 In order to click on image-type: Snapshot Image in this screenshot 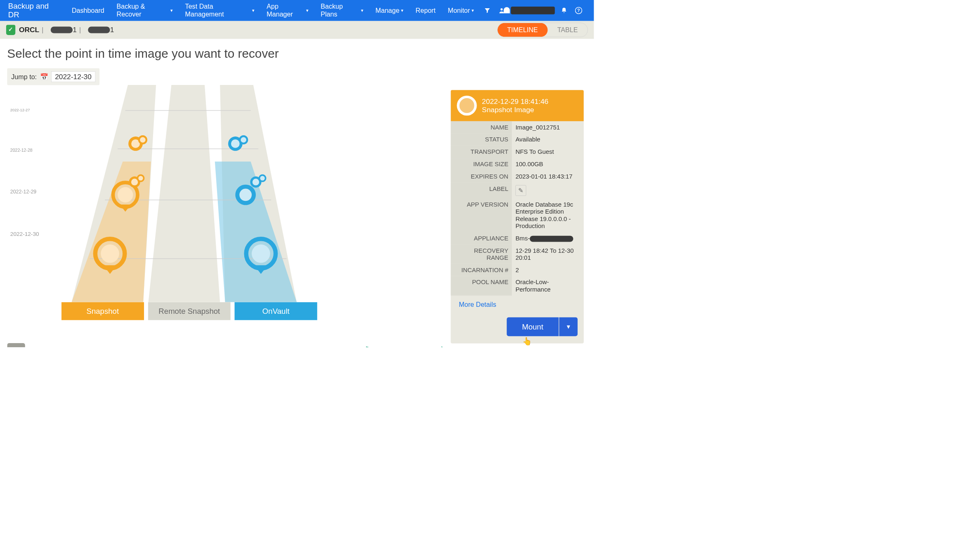, I will do `click(515, 110)`.